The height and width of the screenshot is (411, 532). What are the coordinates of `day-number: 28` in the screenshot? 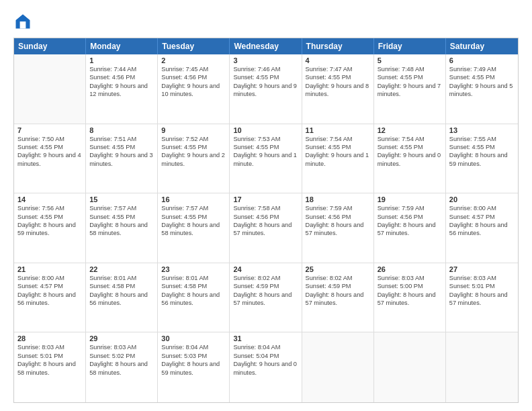 It's located at (50, 338).